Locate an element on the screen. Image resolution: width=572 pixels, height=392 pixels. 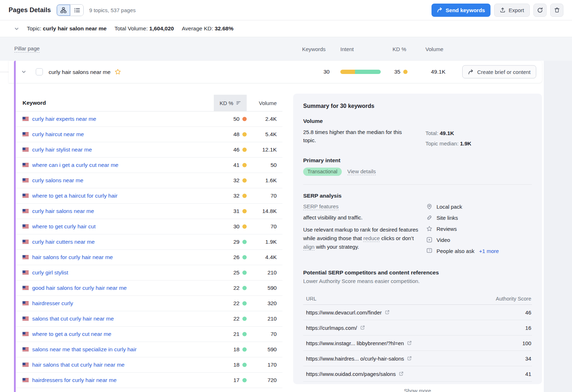
keyword-link: curly girl stylist is located at coordinates (50, 273).